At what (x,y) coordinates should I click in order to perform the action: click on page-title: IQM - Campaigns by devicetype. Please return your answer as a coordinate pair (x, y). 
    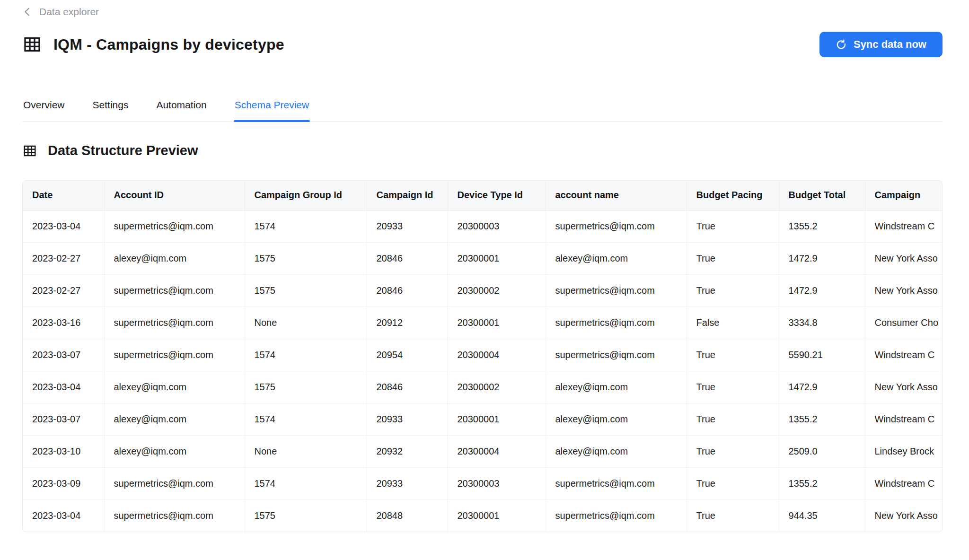
    Looking at the image, I should click on (169, 44).